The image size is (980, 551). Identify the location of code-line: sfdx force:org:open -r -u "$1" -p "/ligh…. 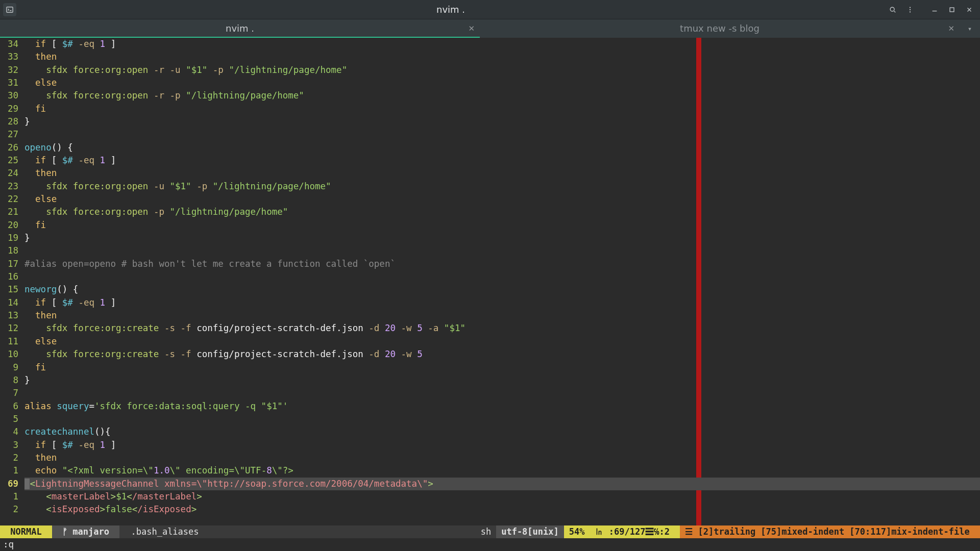
(502, 70).